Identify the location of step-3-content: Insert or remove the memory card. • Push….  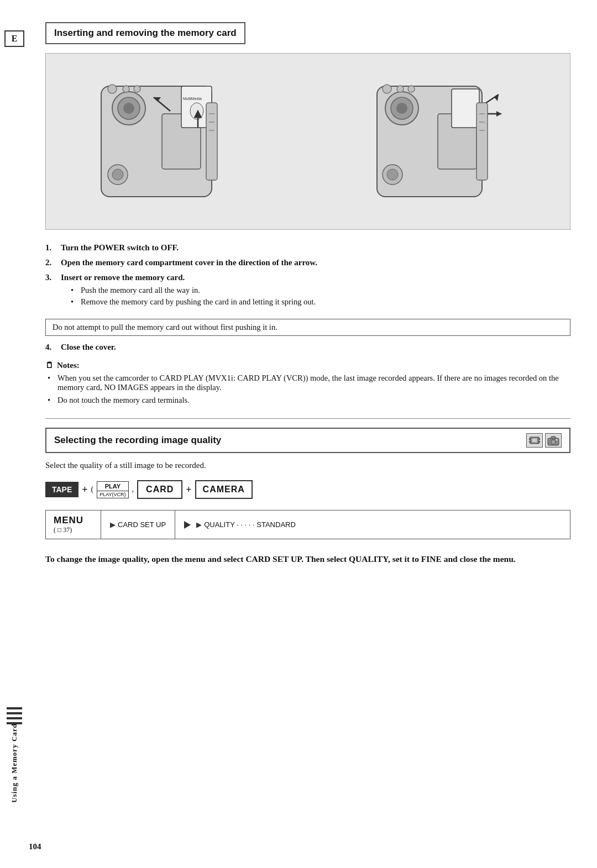
(188, 291).